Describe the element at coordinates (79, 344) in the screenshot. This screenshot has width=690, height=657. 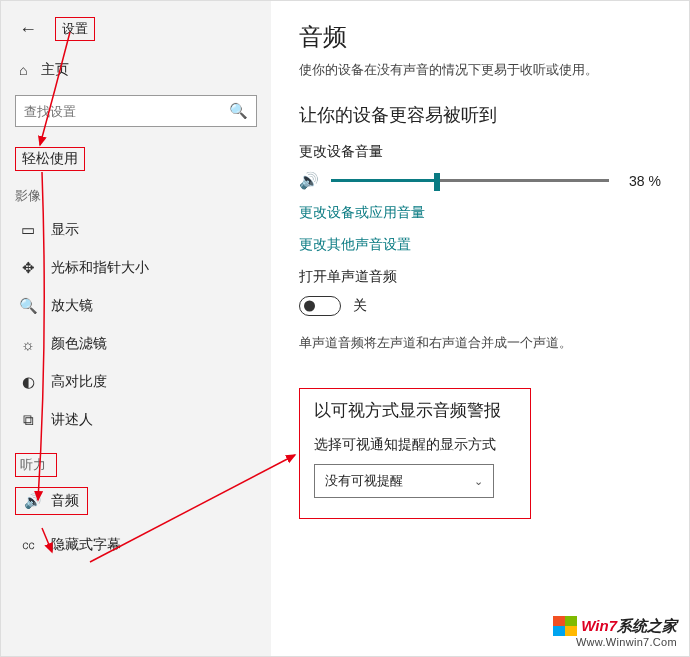
I see `sidebar-item-label: 颜色滤镜` at that location.